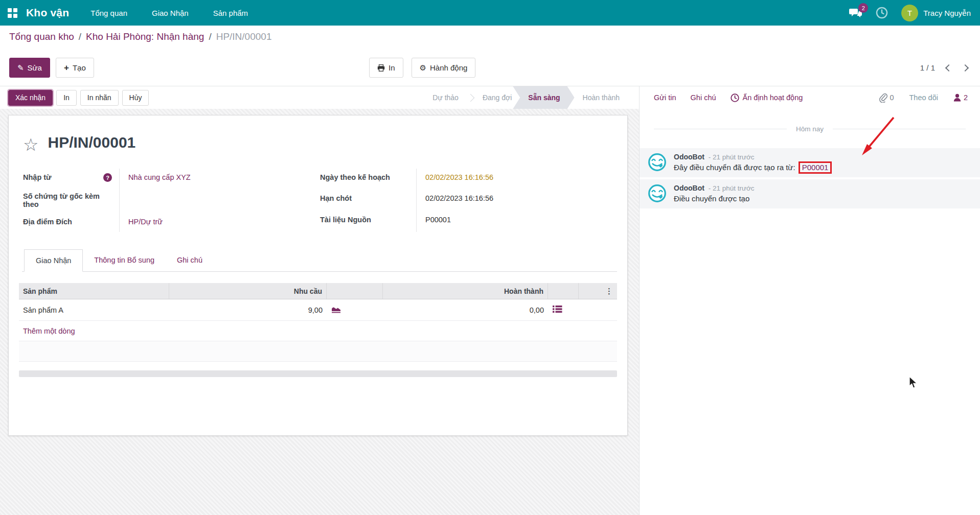 The height and width of the screenshot is (515, 980). Describe the element at coordinates (735, 98) in the screenshot. I see `activity-clock-icon` at that location.